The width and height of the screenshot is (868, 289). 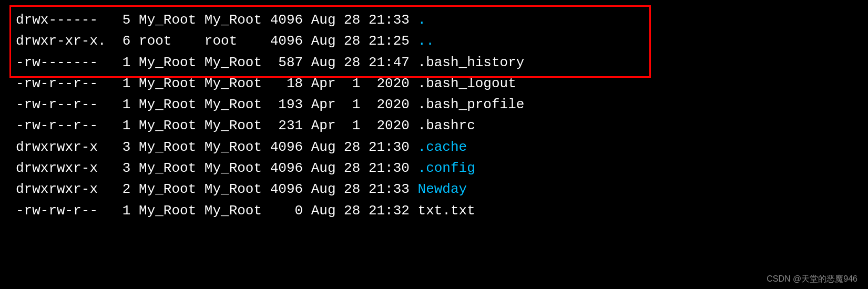 What do you see at coordinates (434, 84) in the screenshot?
I see `terminal-line-4: -rw-r--r-- 1 My_Root My_Root 18 Apr 1 20…` at bounding box center [434, 84].